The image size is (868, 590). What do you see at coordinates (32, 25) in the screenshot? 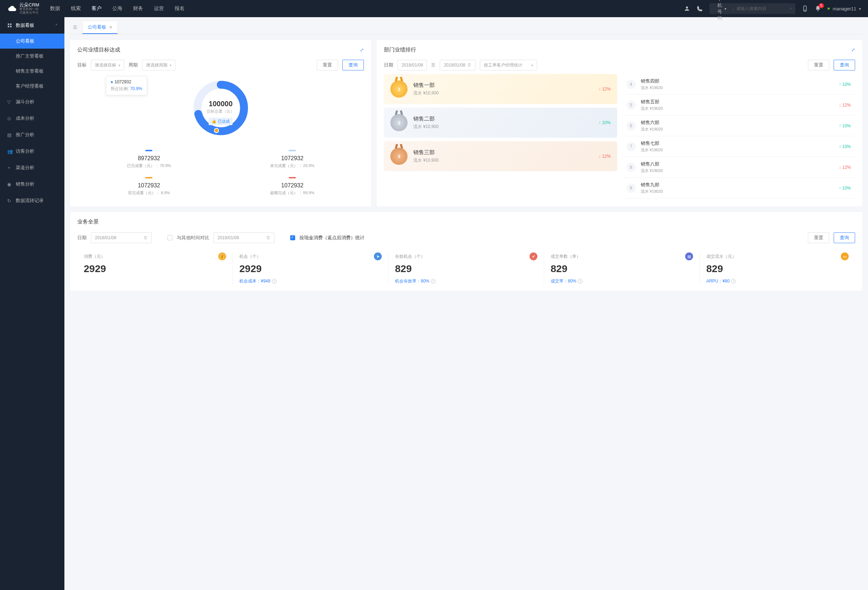
I see `sidebar-group-dashboard: 数据看板 ˄` at bounding box center [32, 25].